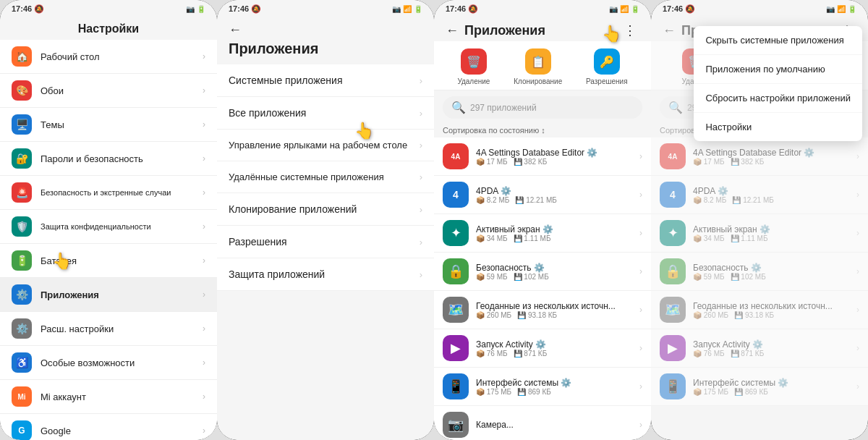  Describe the element at coordinates (122, 56) in the screenshot. I see `desktop-label: Рабочий стол` at that location.